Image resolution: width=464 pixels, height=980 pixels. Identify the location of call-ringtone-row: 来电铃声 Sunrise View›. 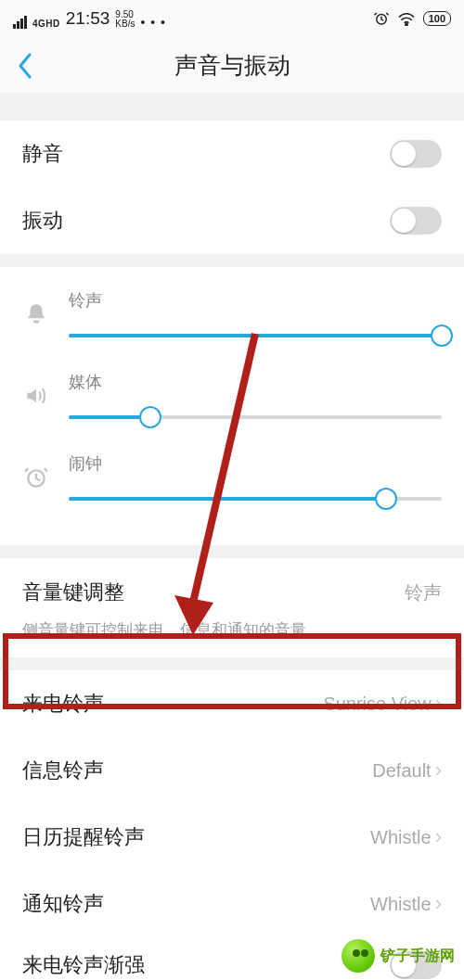
(232, 704).